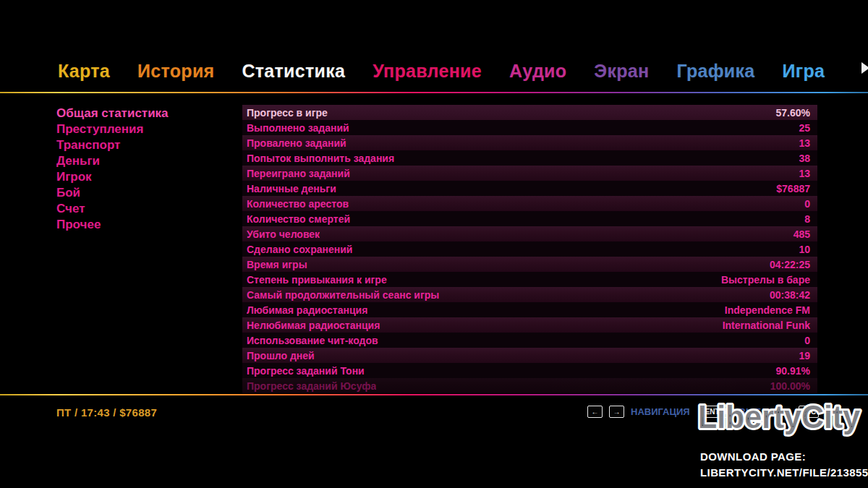 This screenshot has width=868, height=488. What do you see at coordinates (765, 280) in the screenshot?
I see `stat-value: Выстрелы в баре` at bounding box center [765, 280].